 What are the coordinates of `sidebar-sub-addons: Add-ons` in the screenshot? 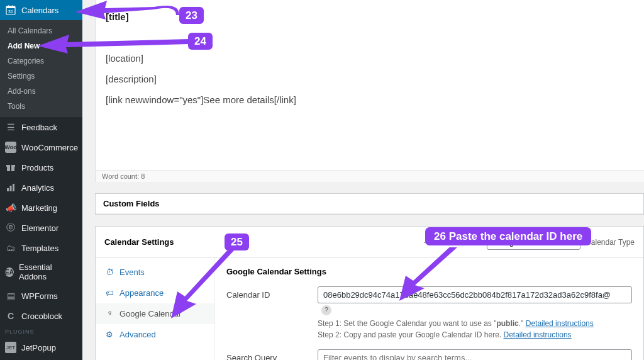 It's located at (42, 91).